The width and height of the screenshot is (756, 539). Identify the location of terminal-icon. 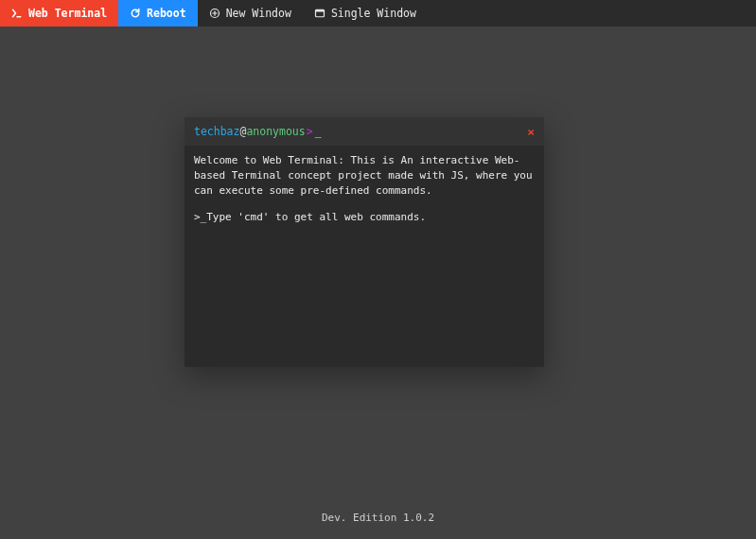
(17, 13).